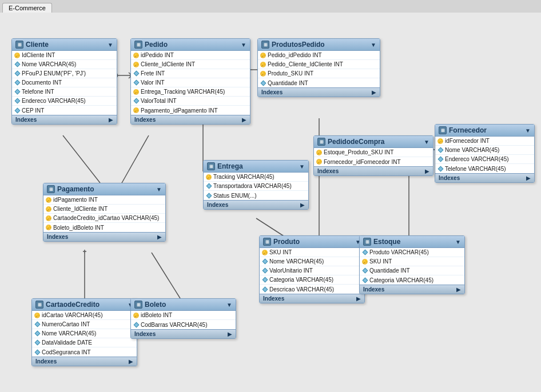 The image size is (541, 392). Describe the element at coordinates (412, 253) in the screenshot. I see `table-row: Produto VARCHAR(45)` at that location.